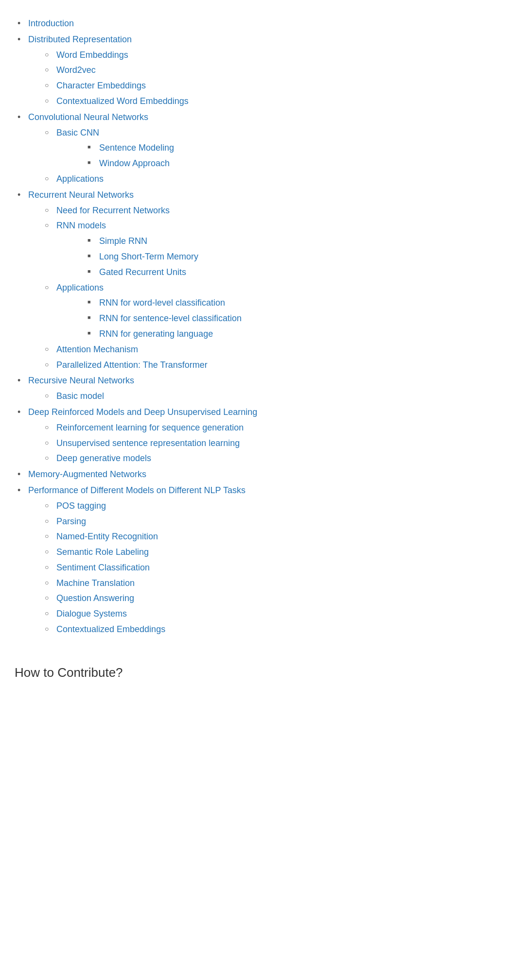 Image resolution: width=525 pixels, height=980 pixels. Describe the element at coordinates (262, 23) in the screenshot. I see `list-item: Introduction` at that location.